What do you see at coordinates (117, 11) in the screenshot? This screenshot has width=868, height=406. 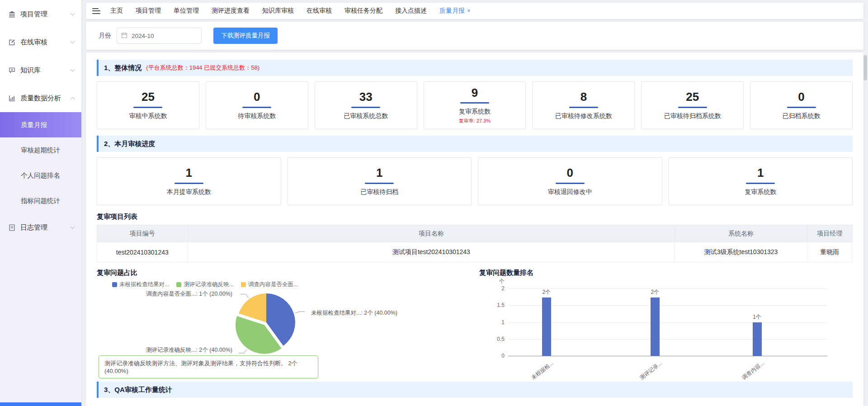 I see `tab-home: 主页` at bounding box center [117, 11].